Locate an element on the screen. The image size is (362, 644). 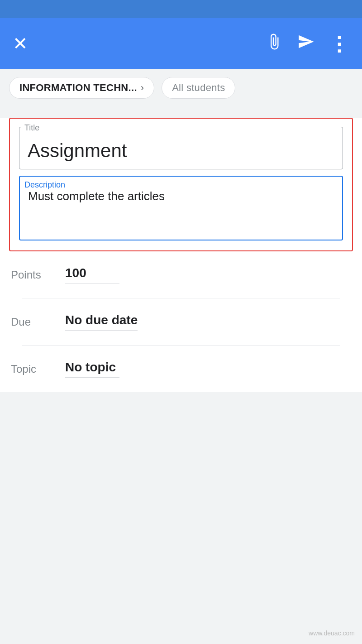
points-value: 100 is located at coordinates (92, 274).